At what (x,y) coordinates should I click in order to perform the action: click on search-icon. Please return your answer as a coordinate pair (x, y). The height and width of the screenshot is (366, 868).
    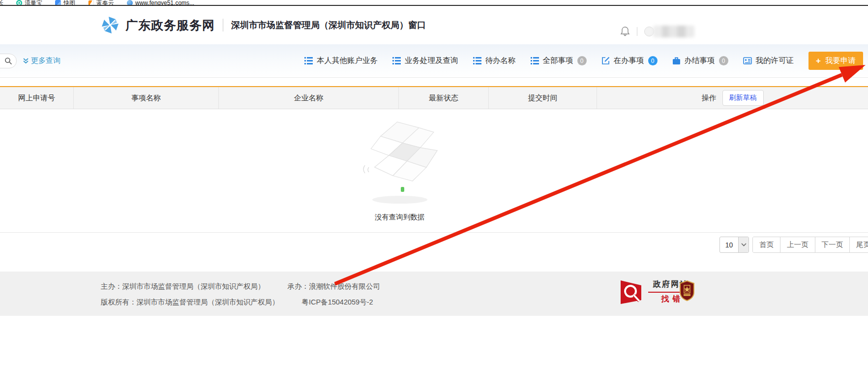
    Looking at the image, I should click on (8, 61).